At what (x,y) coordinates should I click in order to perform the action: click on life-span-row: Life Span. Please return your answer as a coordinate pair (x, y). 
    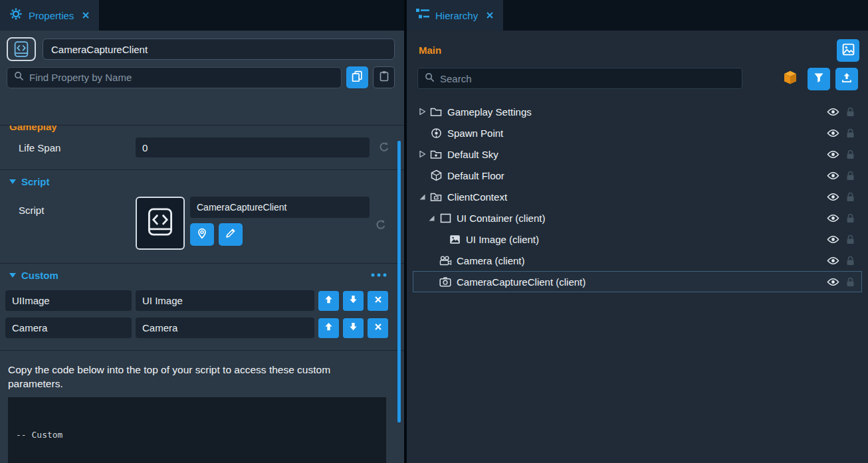
    Looking at the image, I should click on (202, 147).